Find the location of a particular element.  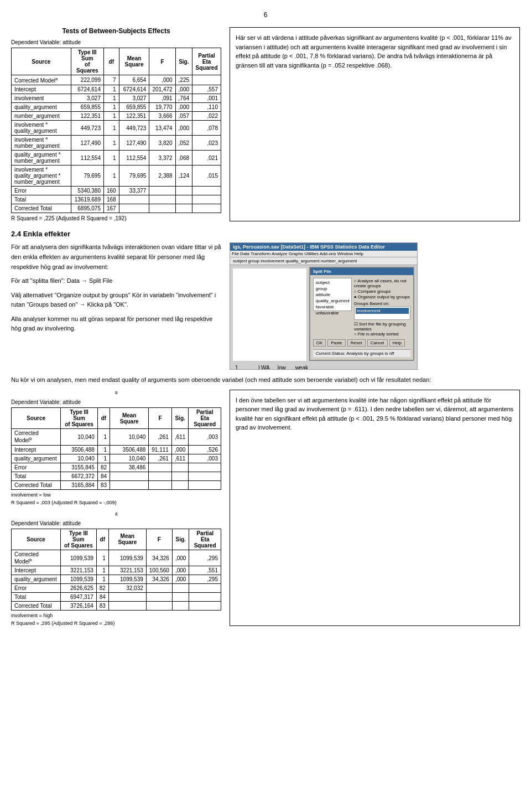

alla-text: Alla analyser kommer nu att göras separa… is located at coordinates (116, 324).